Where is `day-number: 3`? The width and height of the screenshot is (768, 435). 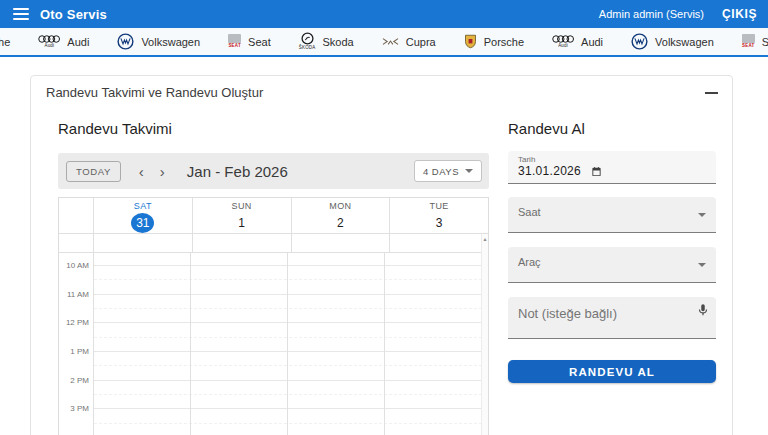 day-number: 3 is located at coordinates (440, 223).